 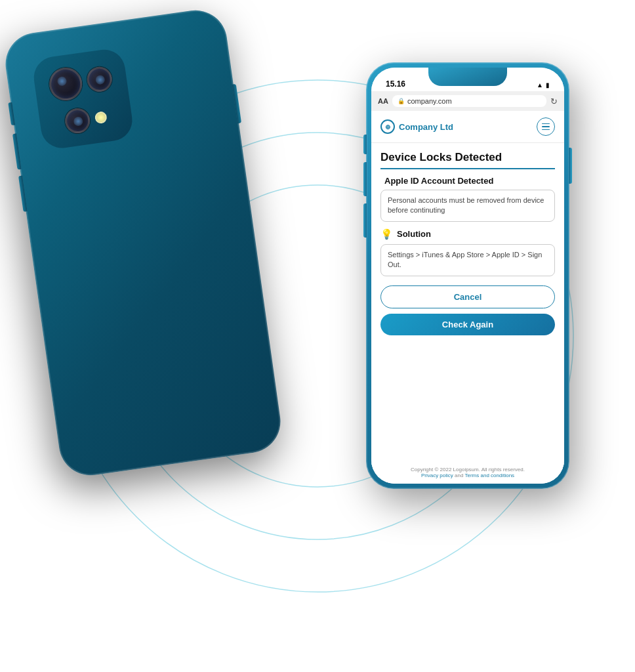 What do you see at coordinates (414, 234) in the screenshot?
I see `solution-title: Solution` at bounding box center [414, 234].